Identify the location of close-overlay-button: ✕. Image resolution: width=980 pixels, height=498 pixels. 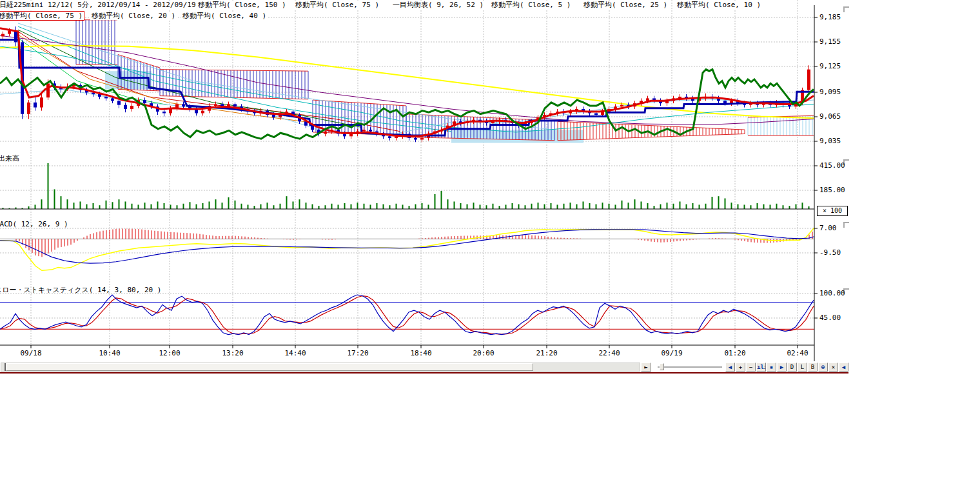
(833, 367).